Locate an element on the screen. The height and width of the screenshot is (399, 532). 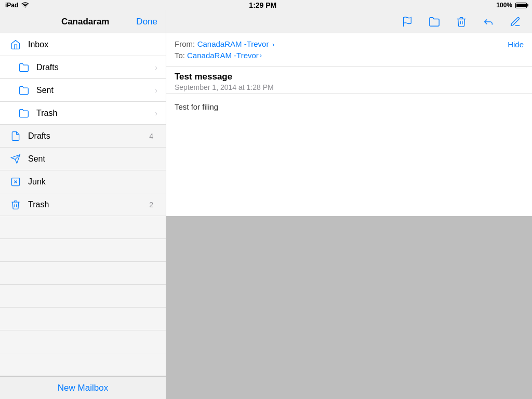
new-mailbox-button: New Mailbox is located at coordinates (83, 388).